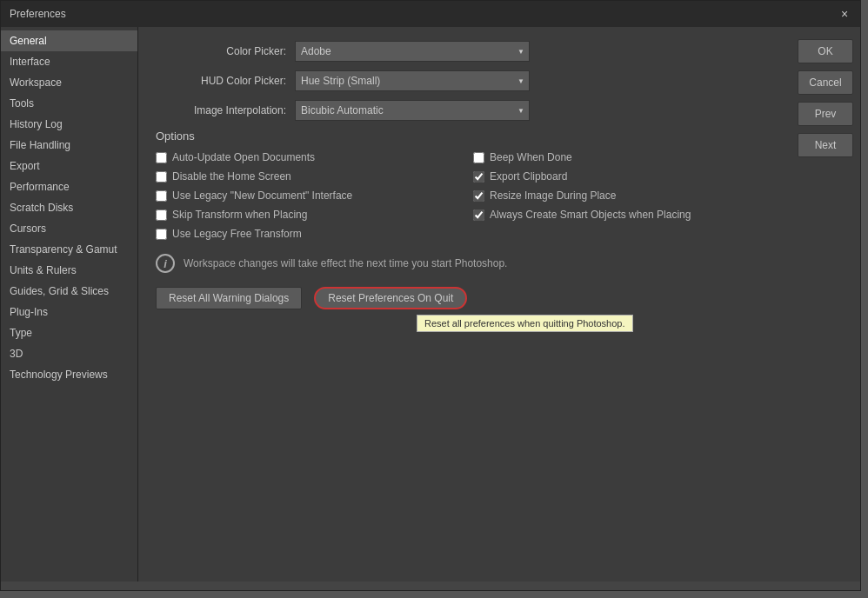 Image resolution: width=868 pixels, height=598 pixels. I want to click on auto-update-checkbox, so click(162, 158).